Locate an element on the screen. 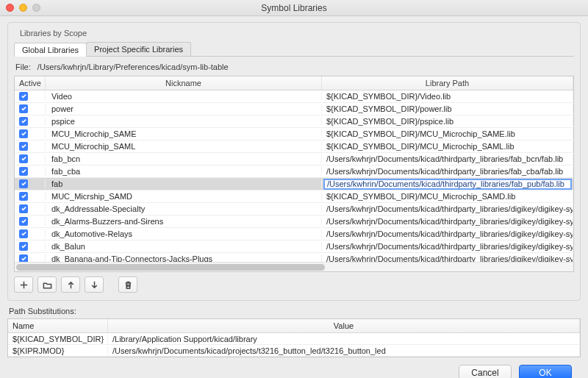 Image resolution: width=588 pixels, height=378 pixels. table-row: dk_Automotive-Relays/Users/kwhrjn/Docume… is located at coordinates (294, 234).